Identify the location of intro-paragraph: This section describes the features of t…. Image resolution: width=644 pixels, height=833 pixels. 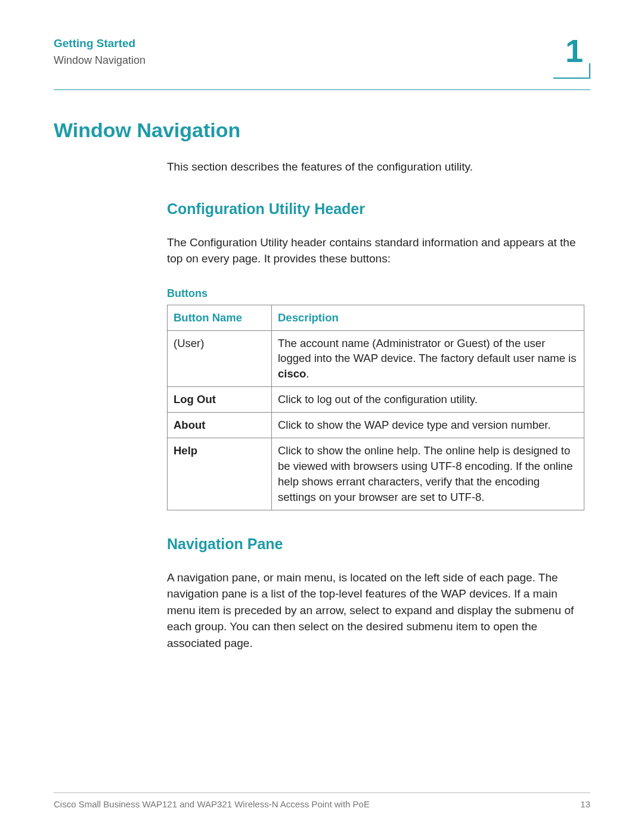
(376, 167).